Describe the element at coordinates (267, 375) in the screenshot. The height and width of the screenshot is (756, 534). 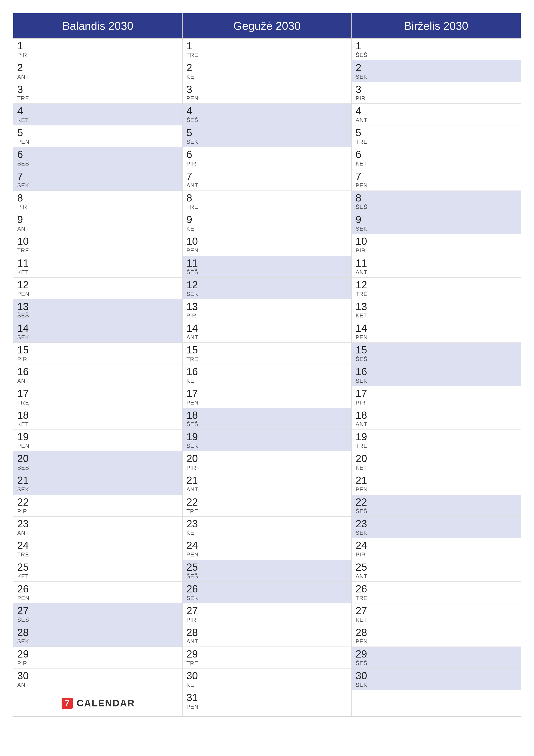
I see `table-row: 16ANT16KET16SEK` at that location.